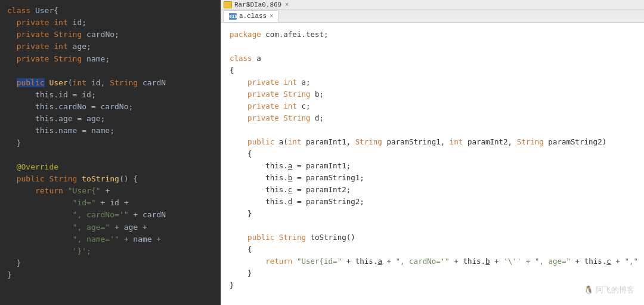 The height and width of the screenshot is (305, 644). I want to click on watermark-text: 阿飞的博客, so click(615, 290).